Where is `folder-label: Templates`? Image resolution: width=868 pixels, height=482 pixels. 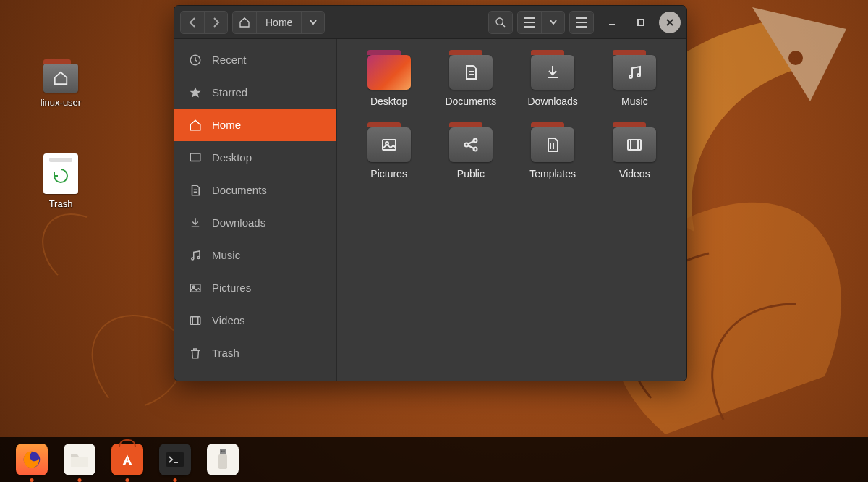
folder-label: Templates is located at coordinates (553, 174).